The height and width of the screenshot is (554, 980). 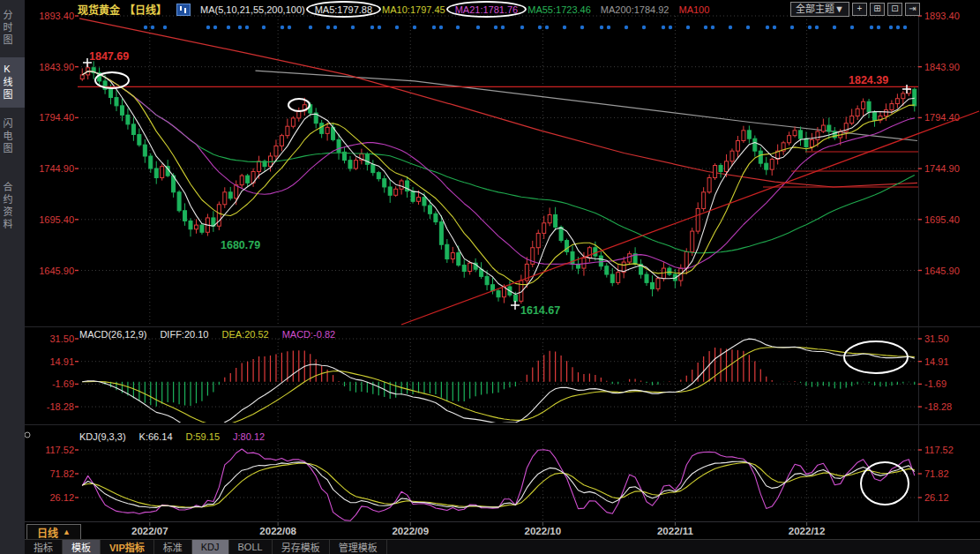 What do you see at coordinates (12, 277) in the screenshot?
I see `chart-type-sidebar: 分时图 K线图 闪电图 合约资料` at bounding box center [12, 277].